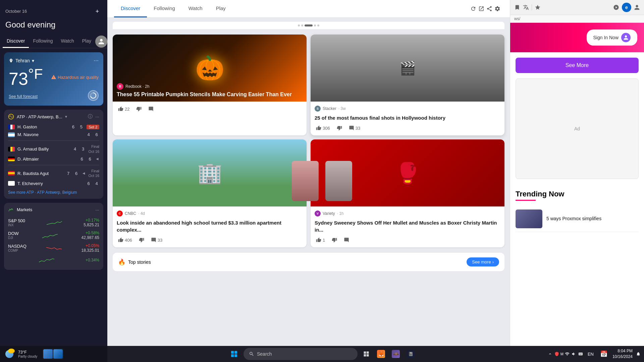 This screenshot has width=644, height=362. Describe the element at coordinates (574, 354) in the screenshot. I see `volume-icon` at that location.